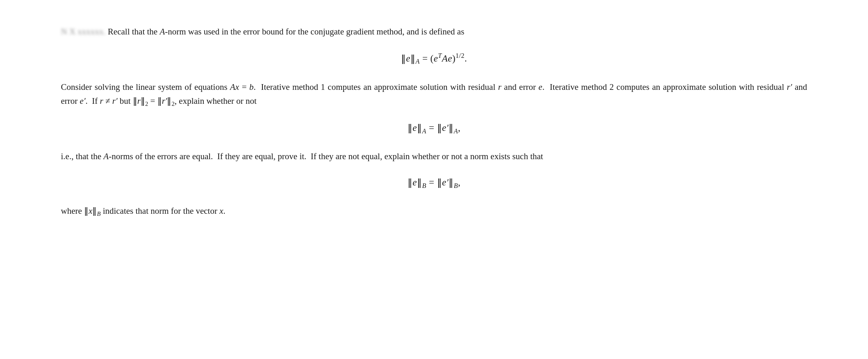 The width and height of the screenshot is (868, 359). Describe the element at coordinates (235, 87) in the screenshot. I see `Ax-eq-b: Ax` at that location.